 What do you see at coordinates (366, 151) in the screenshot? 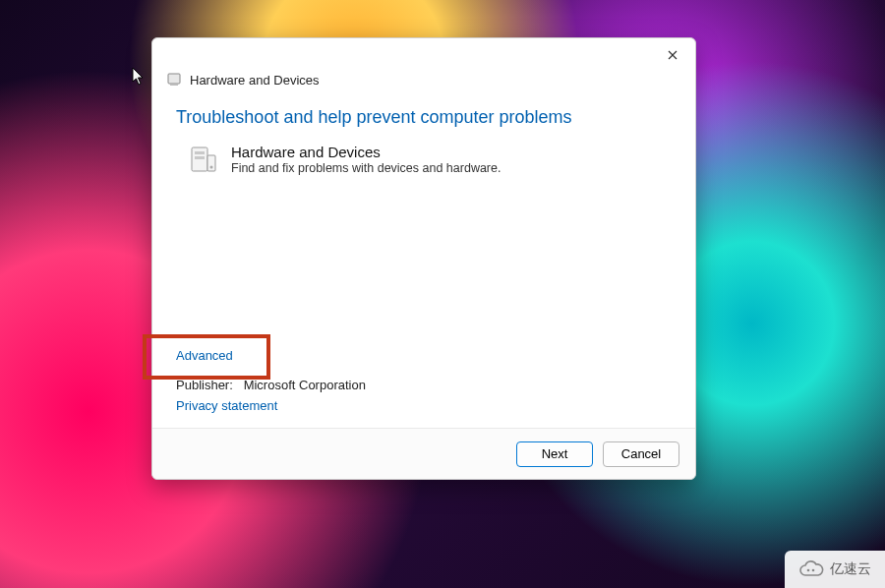
I see `item-title: Hardware and Devices` at bounding box center [366, 151].